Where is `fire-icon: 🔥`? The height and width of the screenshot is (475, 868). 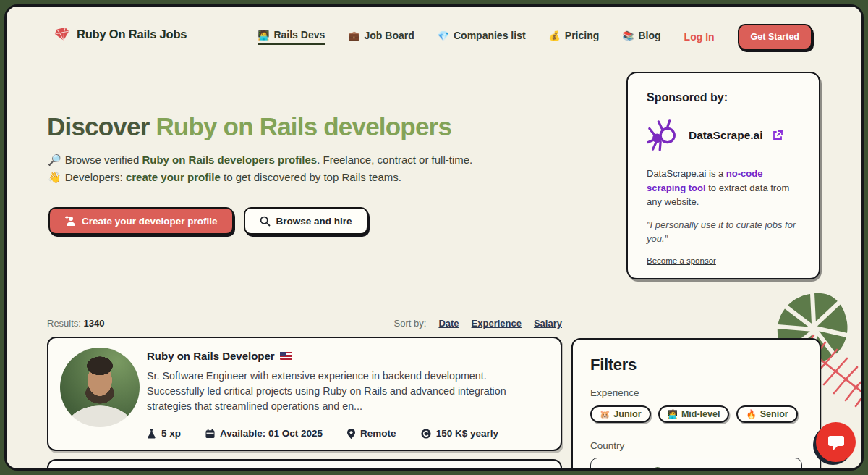
fire-icon: 🔥 is located at coordinates (751, 414).